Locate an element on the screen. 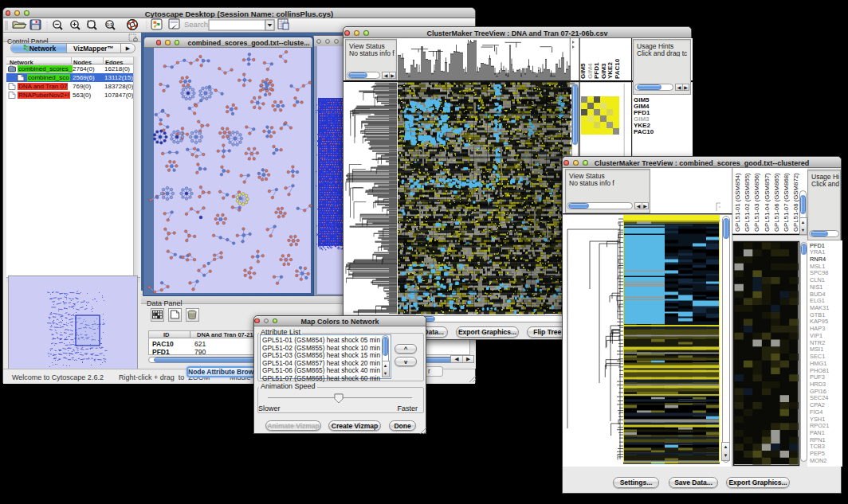 Image resolution: width=848 pixels, height=504 pixels. svg-text: MON2 is located at coordinates (818, 460).